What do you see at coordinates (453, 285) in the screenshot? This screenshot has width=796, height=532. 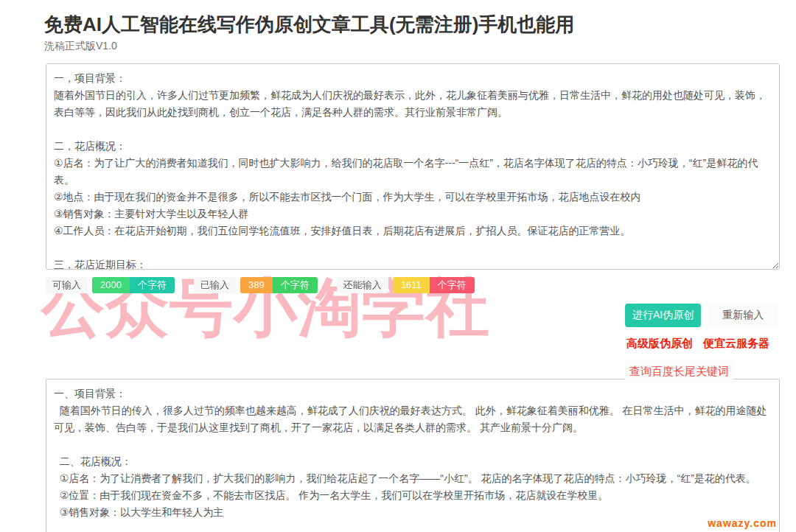 I see `counter-remaining-unit: 个字符` at bounding box center [453, 285].